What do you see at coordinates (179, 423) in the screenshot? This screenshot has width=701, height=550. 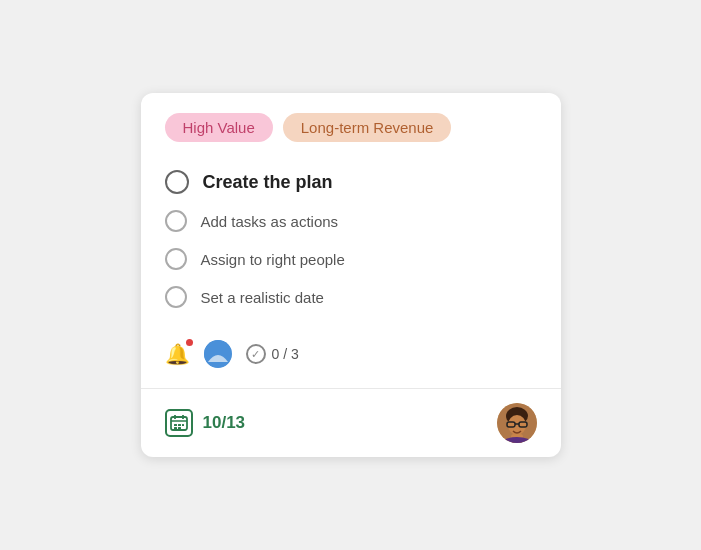 I see `calendar-icon` at bounding box center [179, 423].